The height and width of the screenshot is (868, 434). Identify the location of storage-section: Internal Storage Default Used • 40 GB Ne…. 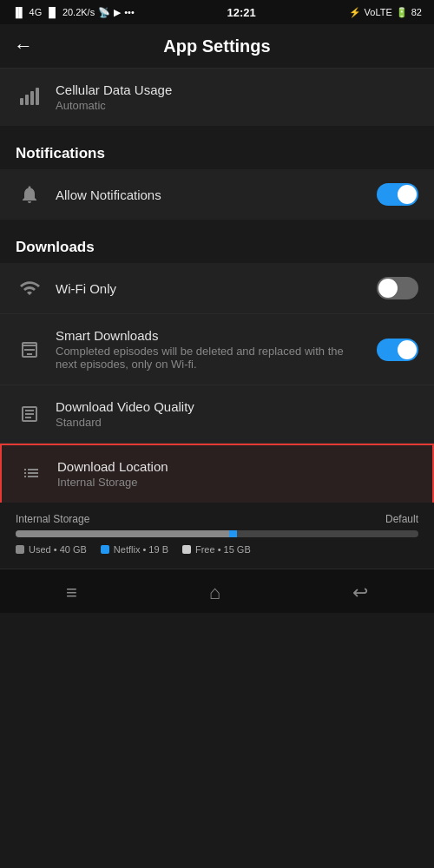
(217, 536).